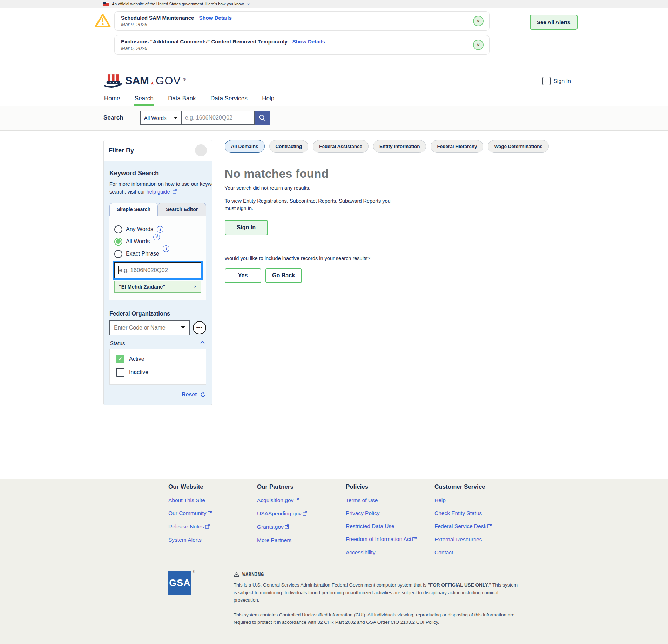 The image size is (668, 644). Describe the element at coordinates (479, 500) in the screenshot. I see `footer-link-help: Help` at that location.